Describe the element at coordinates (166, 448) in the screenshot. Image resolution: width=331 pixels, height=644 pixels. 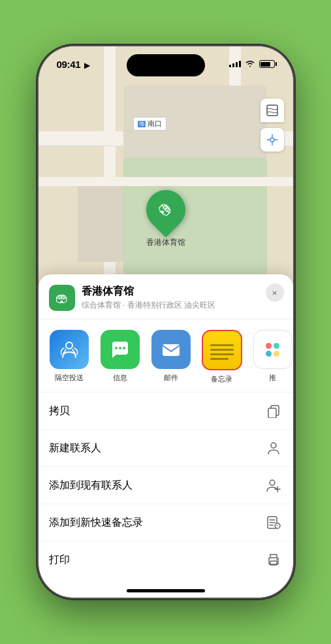
I see `action-new-contact: 新建联系人` at that location.